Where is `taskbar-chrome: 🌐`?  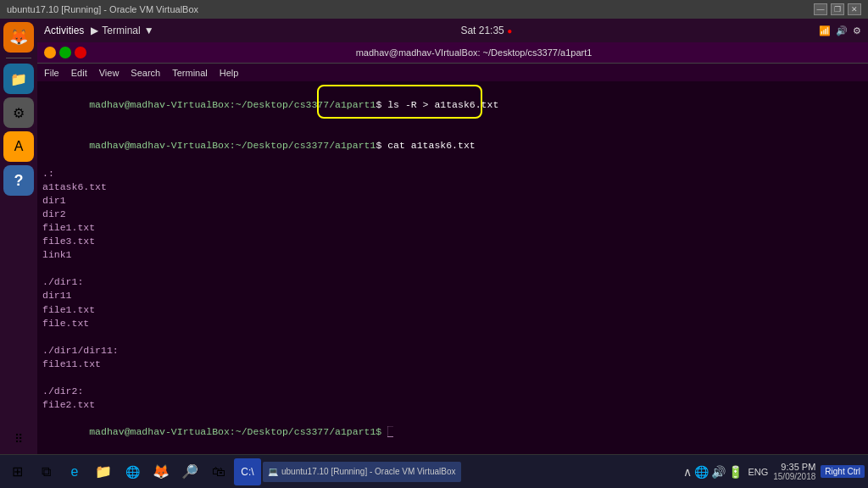 taskbar-chrome: 🌐 is located at coordinates (132, 472).